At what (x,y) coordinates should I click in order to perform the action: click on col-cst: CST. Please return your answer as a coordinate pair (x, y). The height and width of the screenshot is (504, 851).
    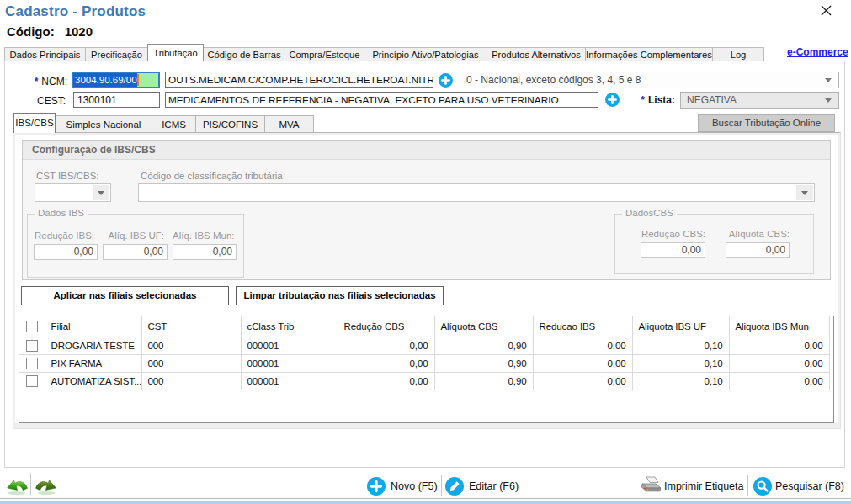
    Looking at the image, I should click on (191, 326).